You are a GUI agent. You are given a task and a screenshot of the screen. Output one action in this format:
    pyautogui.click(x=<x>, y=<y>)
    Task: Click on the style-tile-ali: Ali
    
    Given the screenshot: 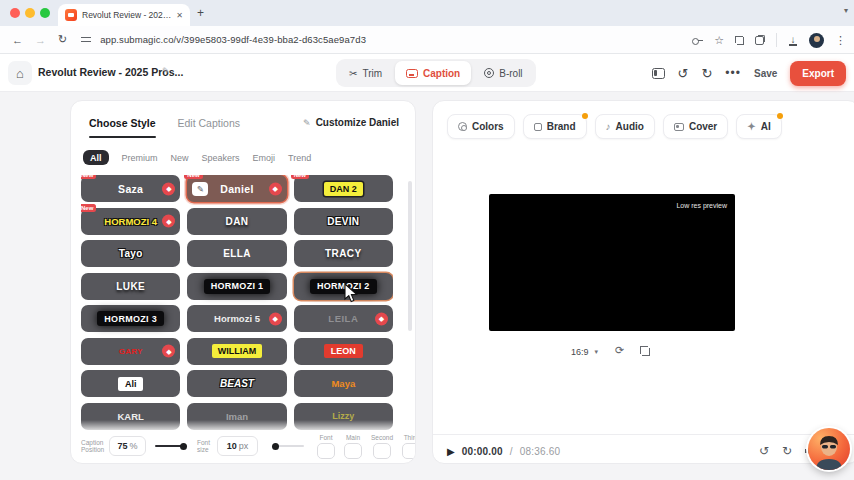 What is the action you would take?
    pyautogui.click(x=130, y=384)
    